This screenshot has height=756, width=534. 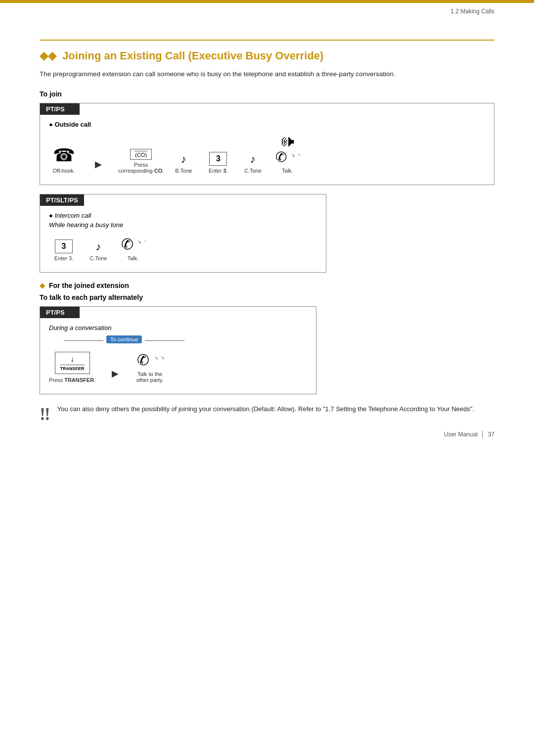 What do you see at coordinates (218, 163) in the screenshot?
I see `key3-step-1: 3 Enter 3.` at bounding box center [218, 163].